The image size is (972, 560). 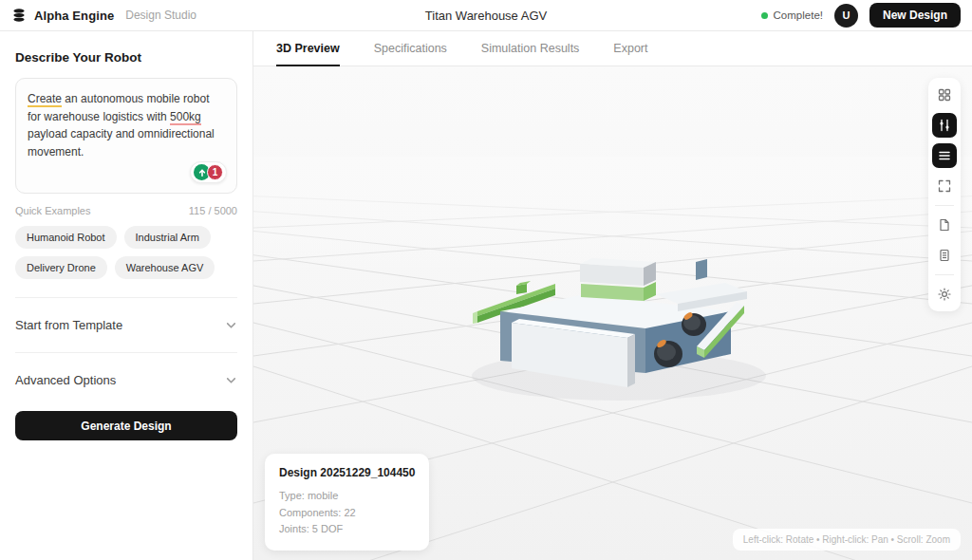 What do you see at coordinates (944, 186) in the screenshot?
I see `maximize-icon` at bounding box center [944, 186].